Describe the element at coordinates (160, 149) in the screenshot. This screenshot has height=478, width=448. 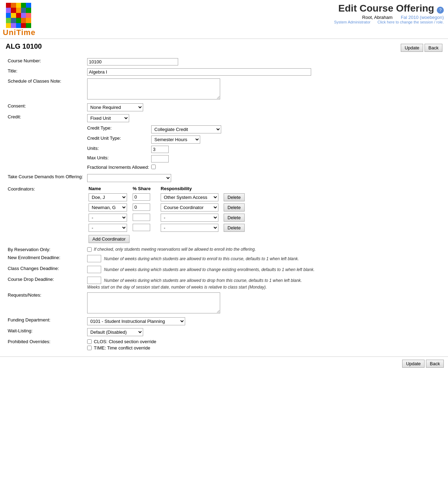
I see `units-input` at that location.